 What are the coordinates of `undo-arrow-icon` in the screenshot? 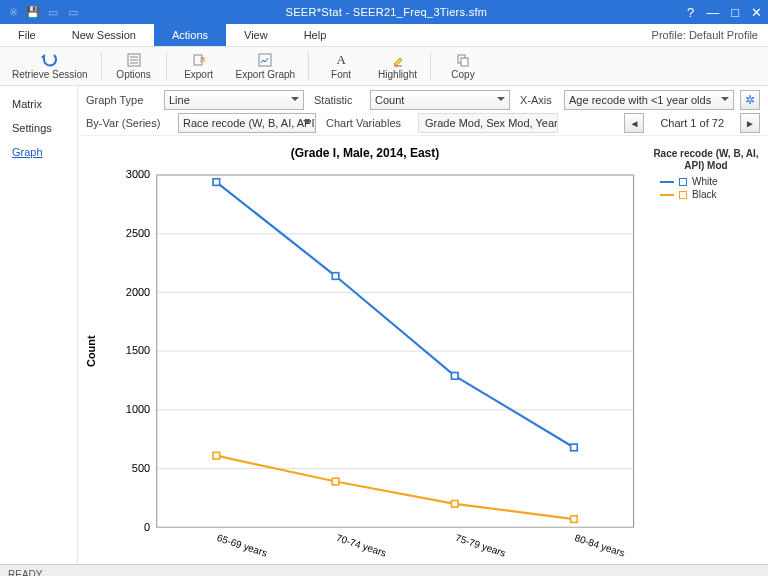 It's located at (50, 60).